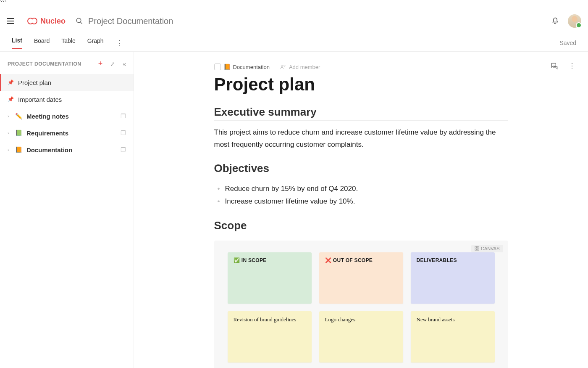 Image resolution: width=588 pixels, height=368 pixels. Describe the element at coordinates (270, 278) in the screenshot. I see `canvas-header-in-scope: ✅IN SCOPE` at that location.